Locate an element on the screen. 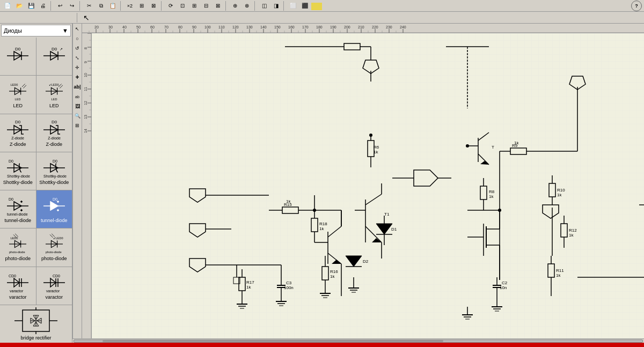  redo-button: ↪ is located at coordinates (72, 6).